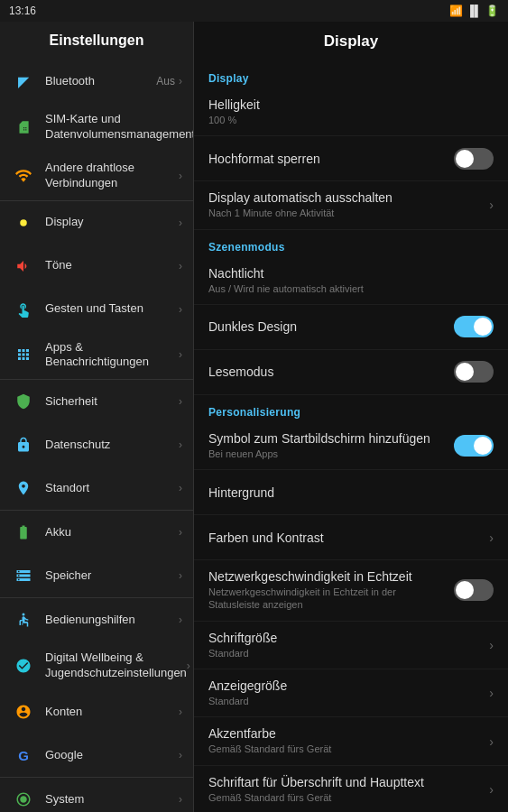 The width and height of the screenshot is (508, 812). Describe the element at coordinates (345, 749) in the screenshot. I see `accent-sub: Gemäß Standard fürs Gerät` at that location.